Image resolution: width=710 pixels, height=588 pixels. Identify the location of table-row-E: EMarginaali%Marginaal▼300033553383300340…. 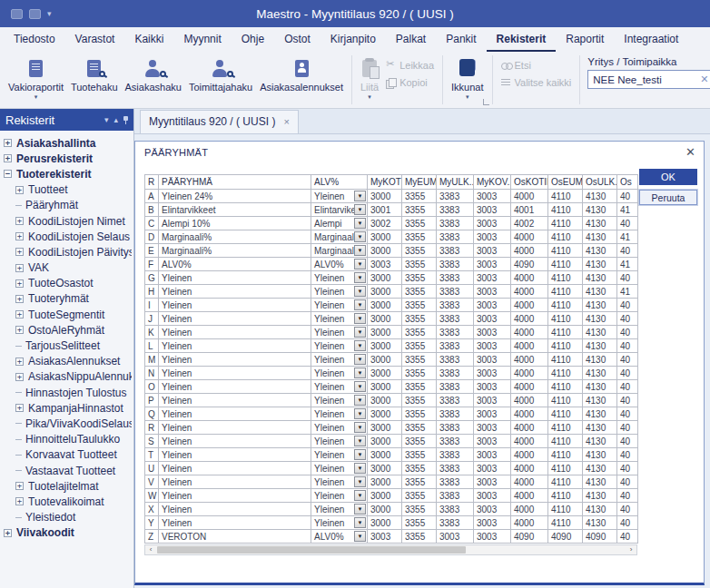
(392, 250).